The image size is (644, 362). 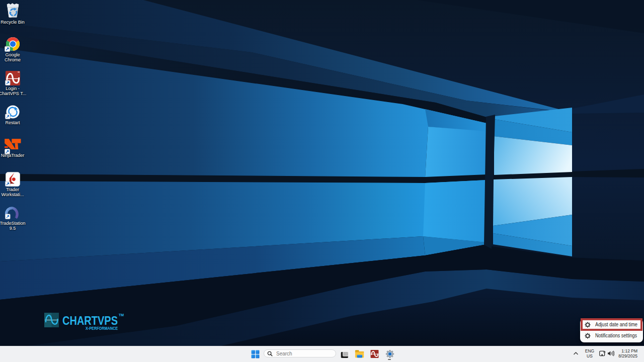 I want to click on svg-text: Adjust date and time, so click(x=616, y=324).